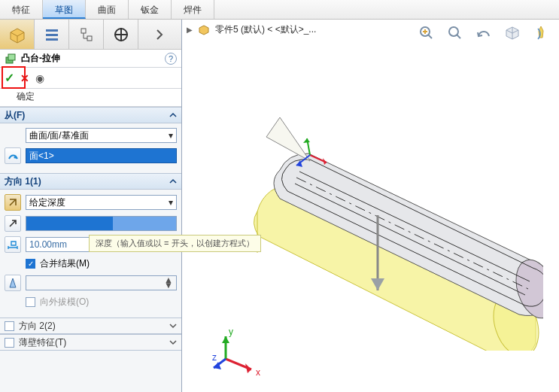 The image size is (559, 392). What do you see at coordinates (13, 202) in the screenshot?
I see `reverse-direction-button` at bounding box center [13, 202].